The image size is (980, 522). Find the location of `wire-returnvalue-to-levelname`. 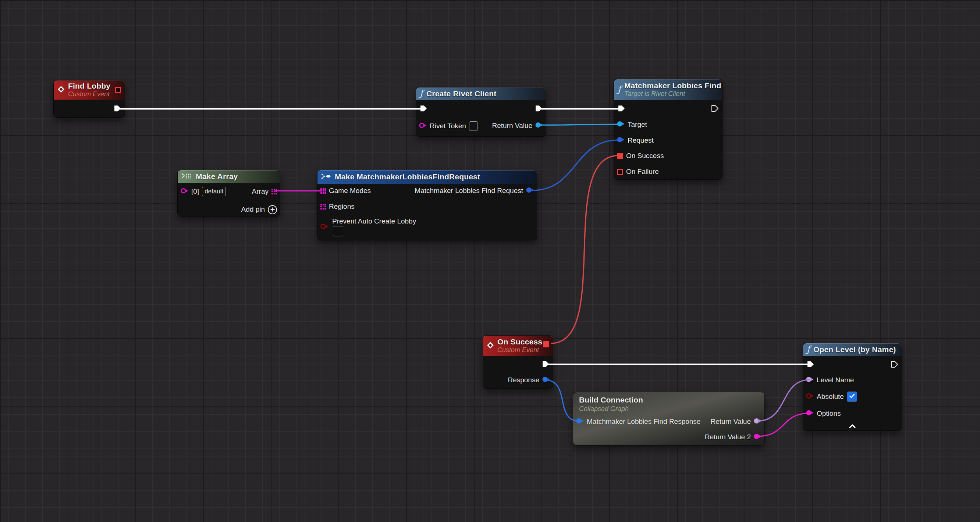

wire-returnvalue-to-levelname is located at coordinates (784, 400).